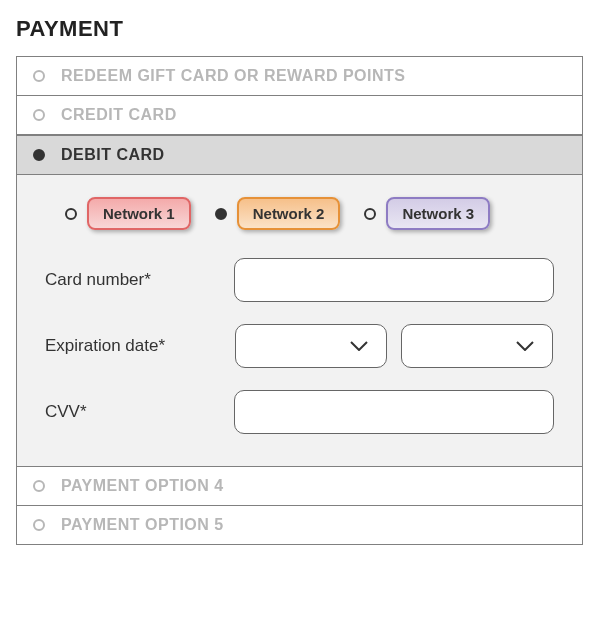 The image size is (599, 634). I want to click on network-chip: Network 3, so click(438, 214).